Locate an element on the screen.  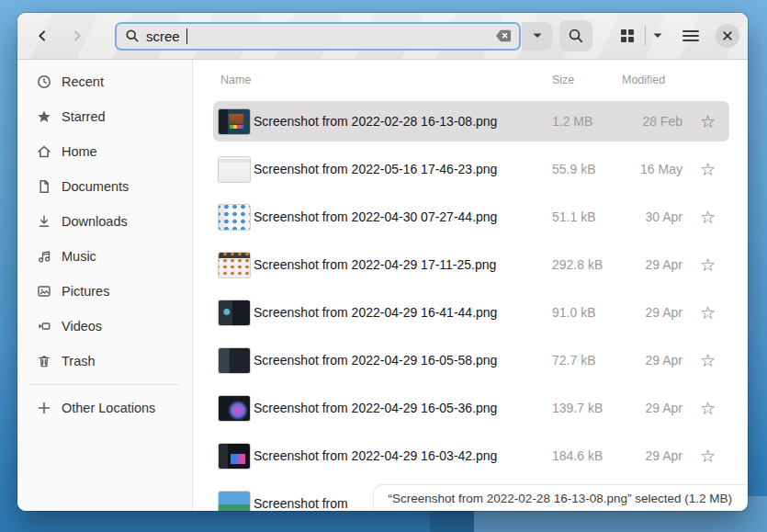
download-icon is located at coordinates (44, 221).